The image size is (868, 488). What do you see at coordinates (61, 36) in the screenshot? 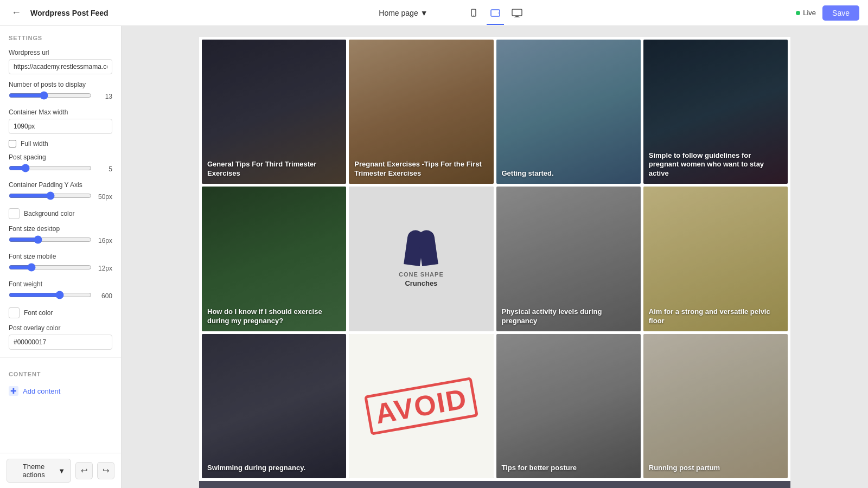
I see `settings-section-title: SETTINGS` at bounding box center [61, 36].